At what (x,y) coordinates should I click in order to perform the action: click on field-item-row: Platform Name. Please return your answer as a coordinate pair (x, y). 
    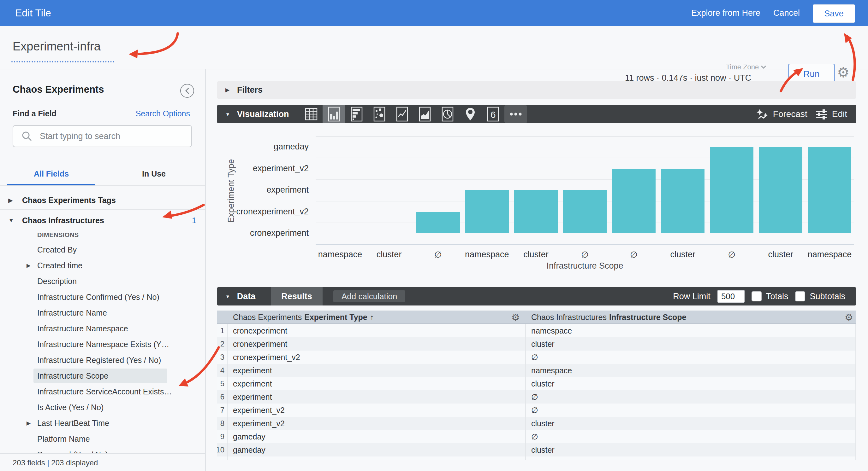
    Looking at the image, I should click on (102, 439).